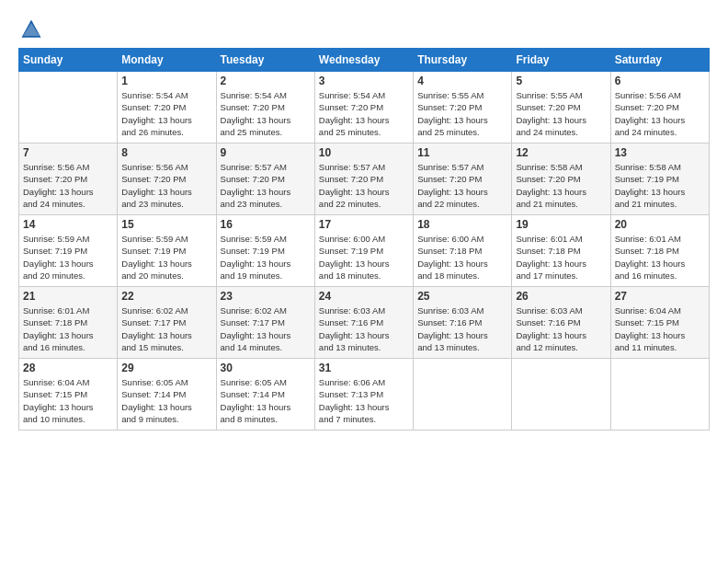 The image size is (728, 563). Describe the element at coordinates (68, 61) in the screenshot. I see `header-cell-sunday: Sunday` at that location.